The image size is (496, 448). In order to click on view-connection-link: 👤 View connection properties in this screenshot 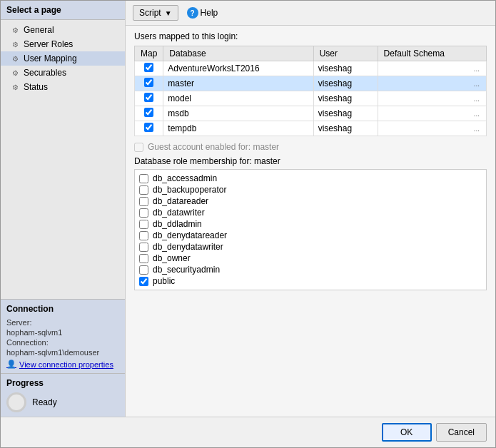, I will do `click(63, 364)`.